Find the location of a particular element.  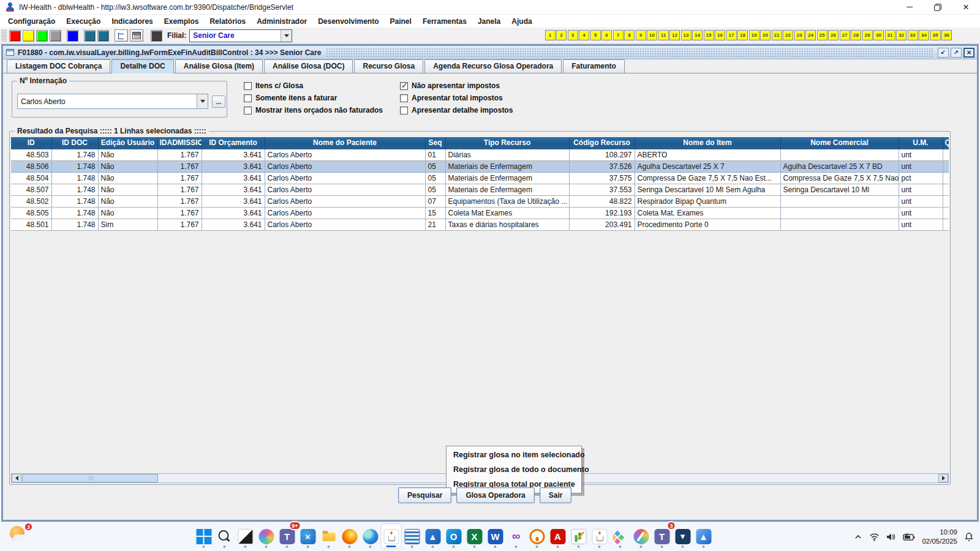

table-cell: 48.507 is located at coordinates (31, 190).